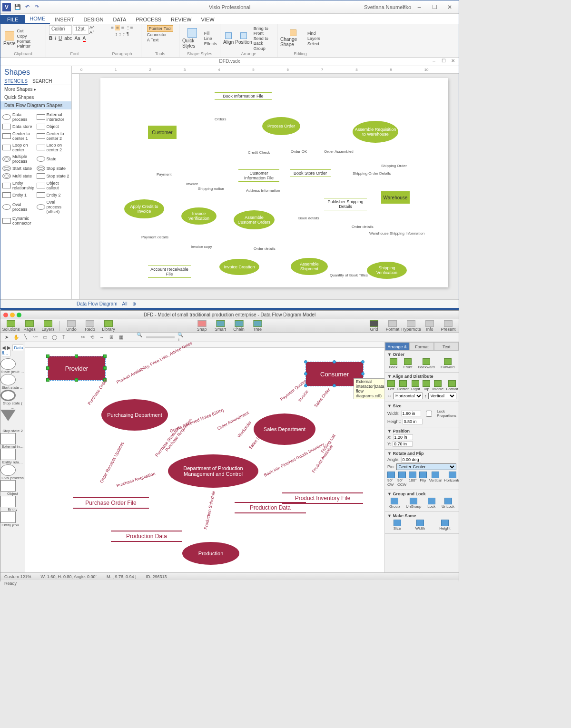 The height and width of the screenshot is (728, 571). What do you see at coordinates (387, 270) in the screenshot?
I see `dfd-process: Shipping Verification` at bounding box center [387, 270].